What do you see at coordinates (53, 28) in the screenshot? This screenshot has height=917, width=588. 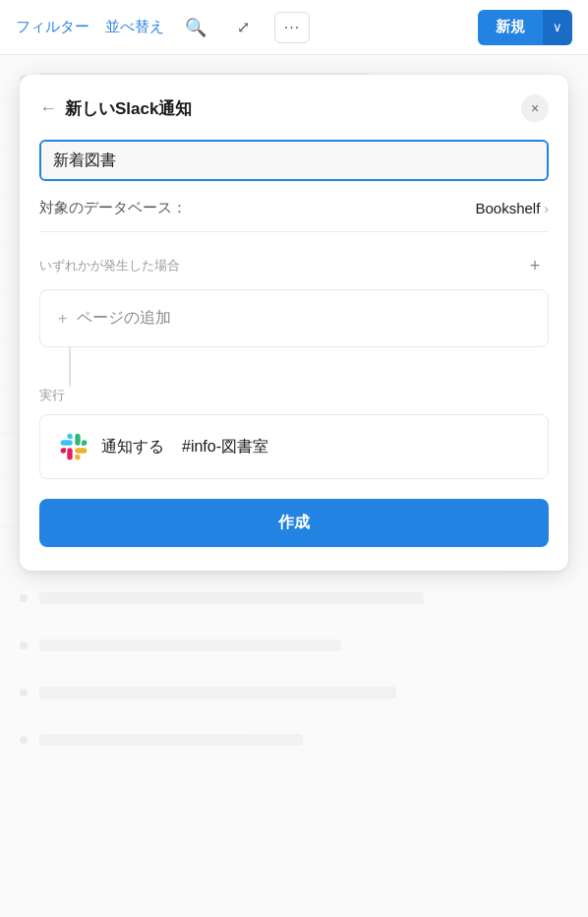 I see `filter-button: フィルター` at bounding box center [53, 28].